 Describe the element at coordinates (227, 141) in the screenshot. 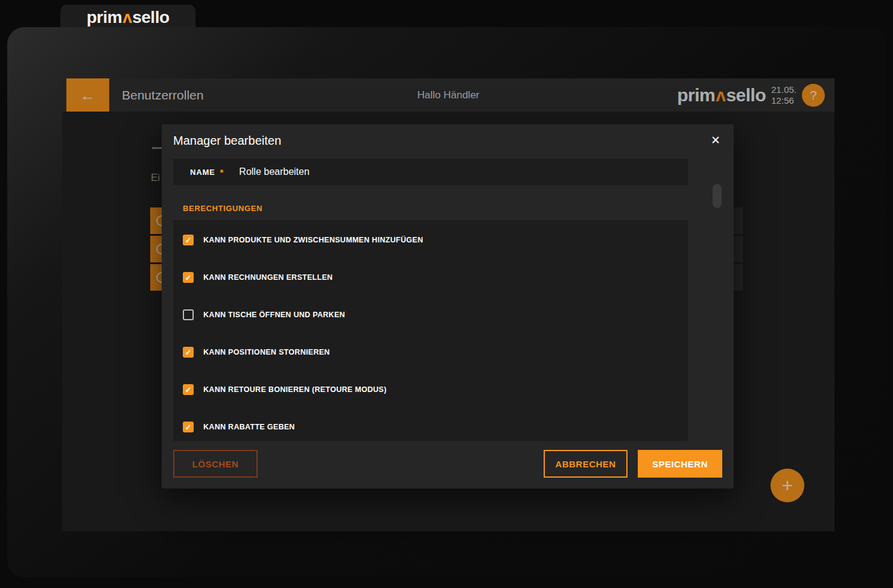

I see `modal-title: Manager bearbeiten` at that location.